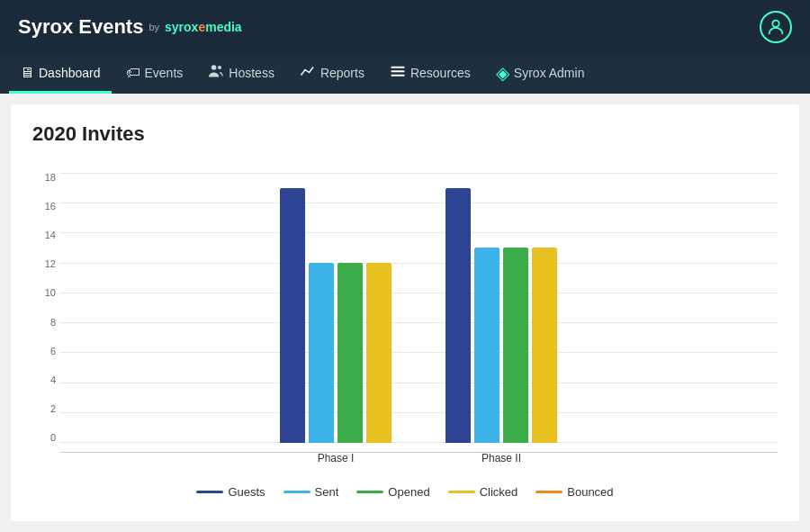 This screenshot has width=810, height=532. I want to click on legend-bounced-color, so click(549, 491).